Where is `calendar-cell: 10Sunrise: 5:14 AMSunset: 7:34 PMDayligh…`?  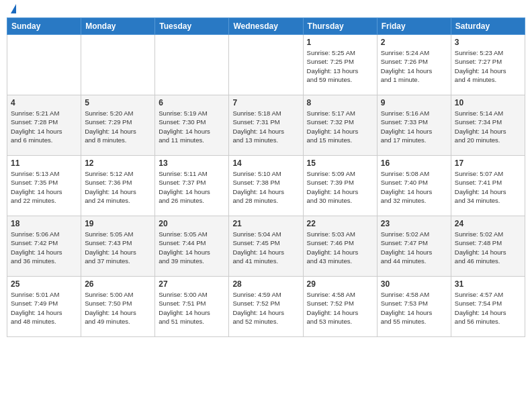 calendar-cell: 10Sunrise: 5:14 AMSunset: 7:34 PMDayligh… is located at coordinates (488, 126).